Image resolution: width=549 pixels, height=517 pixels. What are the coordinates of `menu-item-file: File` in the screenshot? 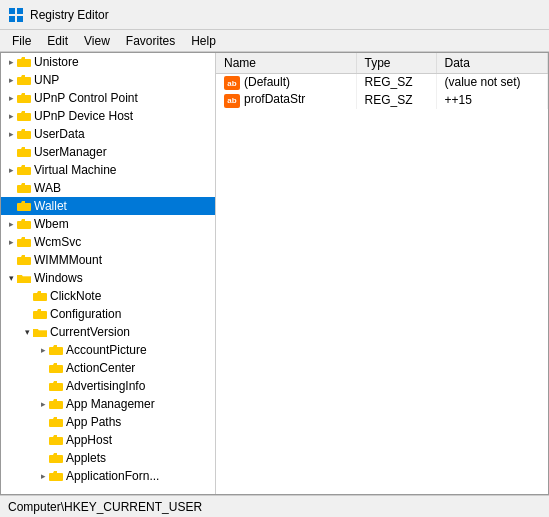 It's located at (22, 41).